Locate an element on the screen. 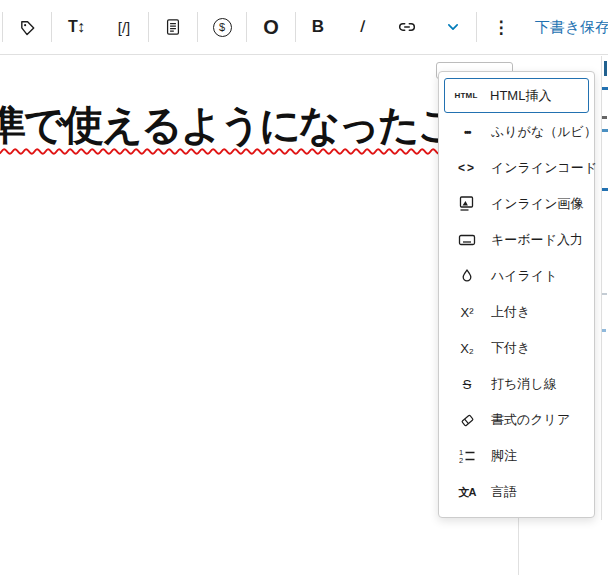 This screenshot has width=608, height=575. font-size-icon: T↕ is located at coordinates (76, 27).